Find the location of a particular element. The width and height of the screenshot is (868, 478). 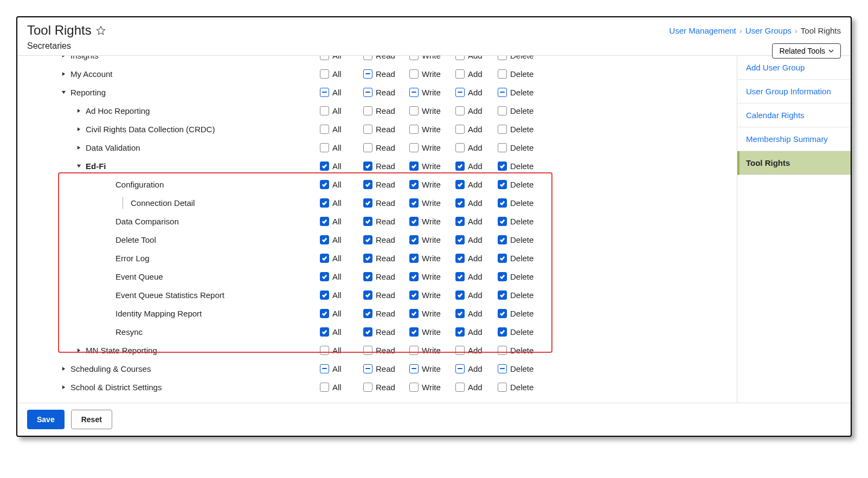

tree-label: Connection Detail is located at coordinates (163, 203).